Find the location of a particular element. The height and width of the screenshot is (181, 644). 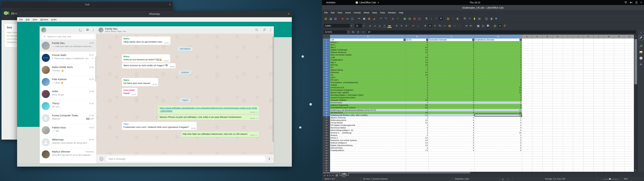

redo-button: ↷ is located at coordinates (386, 18).